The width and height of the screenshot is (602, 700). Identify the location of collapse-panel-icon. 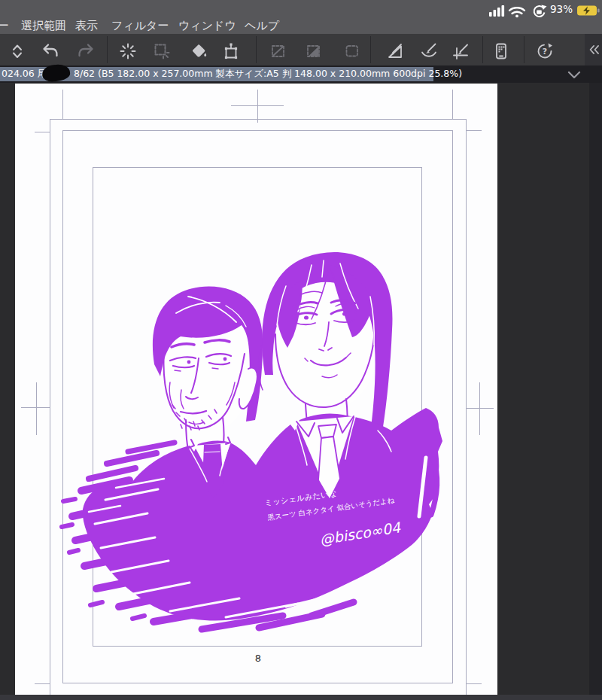
(594, 50).